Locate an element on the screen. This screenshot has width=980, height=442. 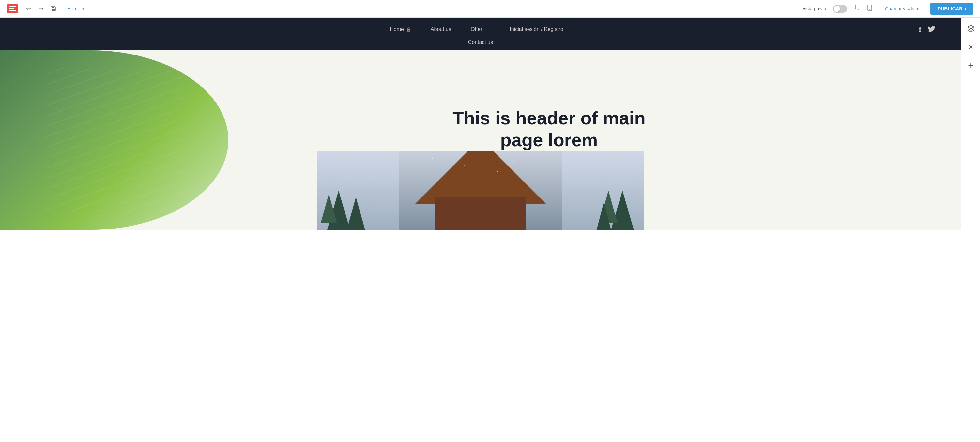
nav-home-link: Home 🔒 is located at coordinates (400, 29).